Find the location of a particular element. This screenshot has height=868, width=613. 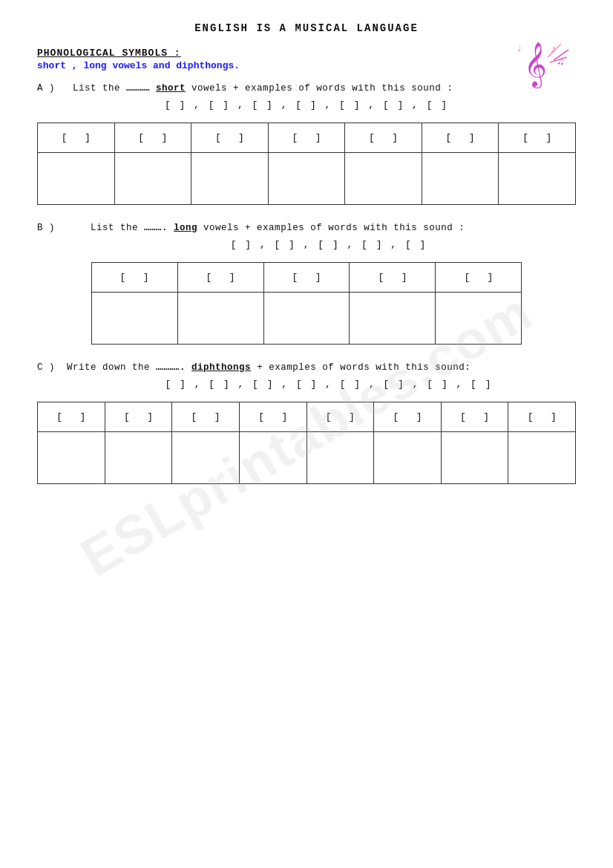

section-a-label: A ) is located at coordinates (46, 88).